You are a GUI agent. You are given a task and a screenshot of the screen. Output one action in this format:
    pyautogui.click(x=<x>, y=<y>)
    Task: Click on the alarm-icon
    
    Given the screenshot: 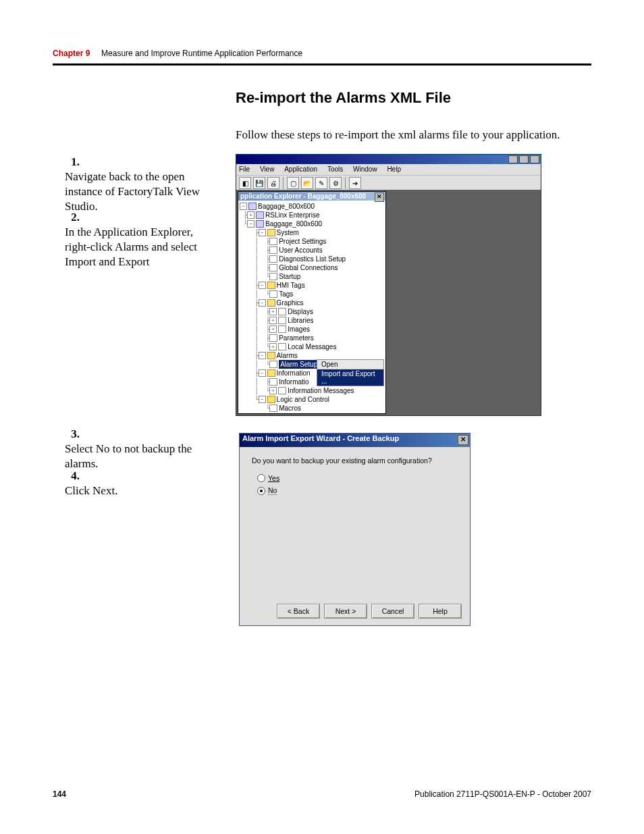 What is the action you would take?
    pyautogui.click(x=273, y=365)
    